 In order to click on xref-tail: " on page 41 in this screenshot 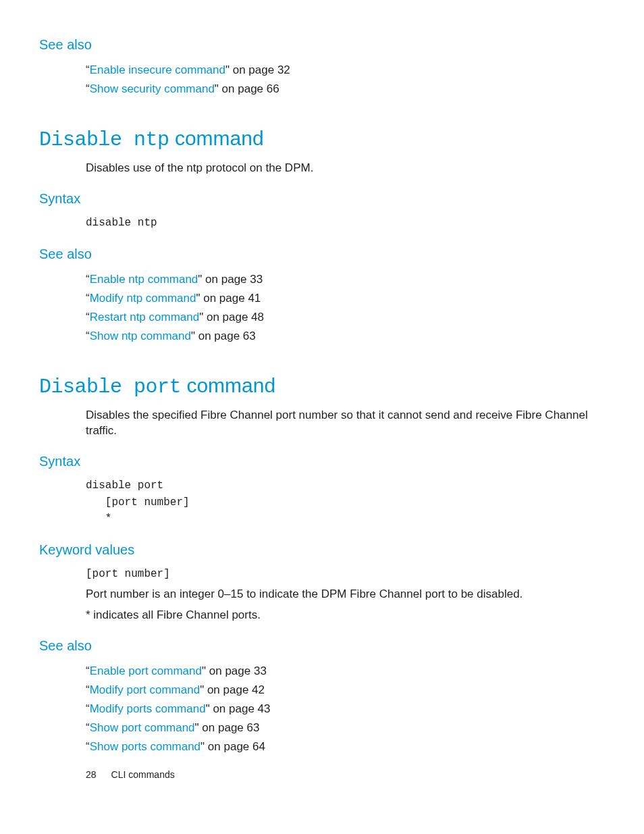, I will do `click(228, 298)`.